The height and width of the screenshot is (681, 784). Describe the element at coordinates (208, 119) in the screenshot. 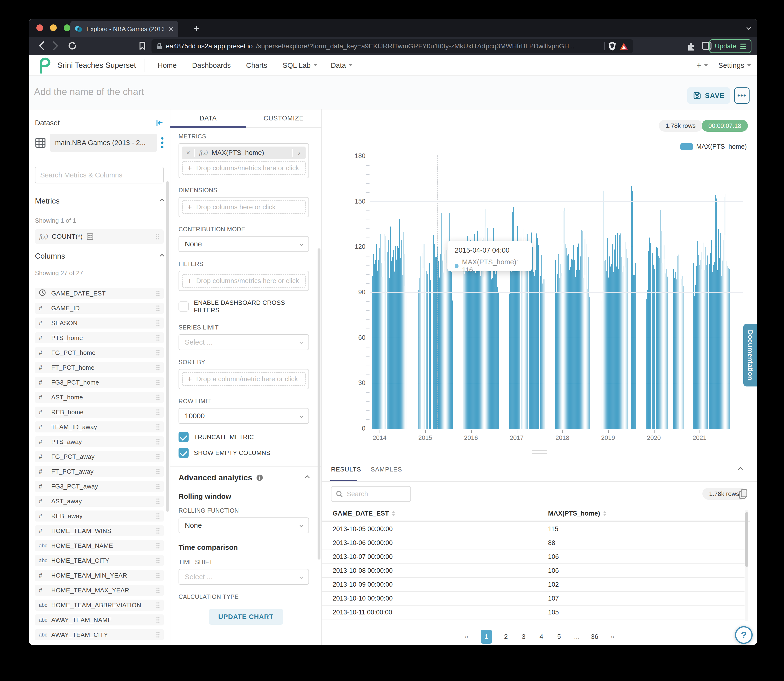

I see `tab-data: DATA` at that location.